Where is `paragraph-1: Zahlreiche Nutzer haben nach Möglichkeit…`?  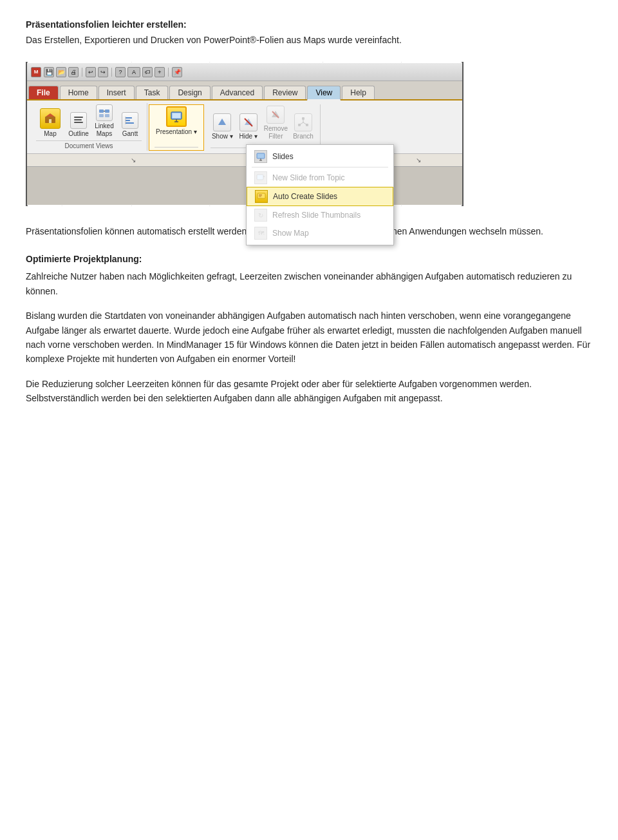 paragraph-1: Zahlreiche Nutzer haben nach Möglichkeit… is located at coordinates (309, 283).